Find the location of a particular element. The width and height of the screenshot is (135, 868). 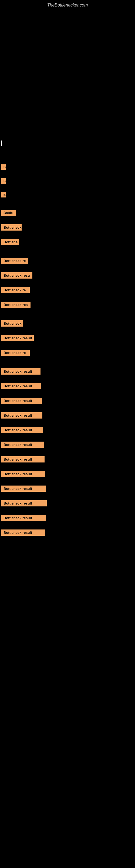

list-item: Bottleneck res is located at coordinates (68, 305).